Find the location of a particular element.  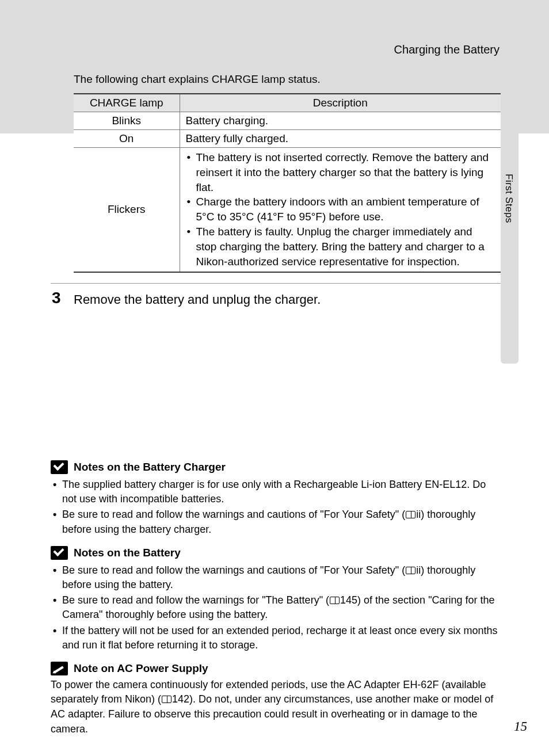

table-bullet: Charge the battery indoors with an ambie… is located at coordinates (346, 209).